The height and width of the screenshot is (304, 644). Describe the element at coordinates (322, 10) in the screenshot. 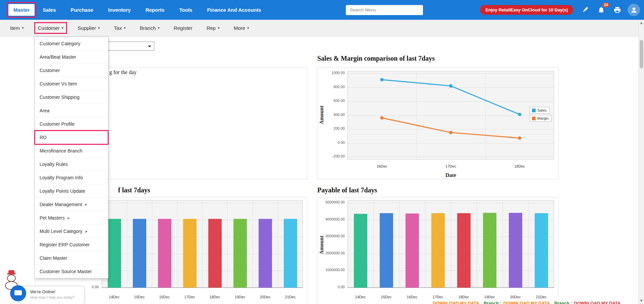

I see `top-navbar: MasterSalesPurchaseInventoryReportsTools…` at that location.